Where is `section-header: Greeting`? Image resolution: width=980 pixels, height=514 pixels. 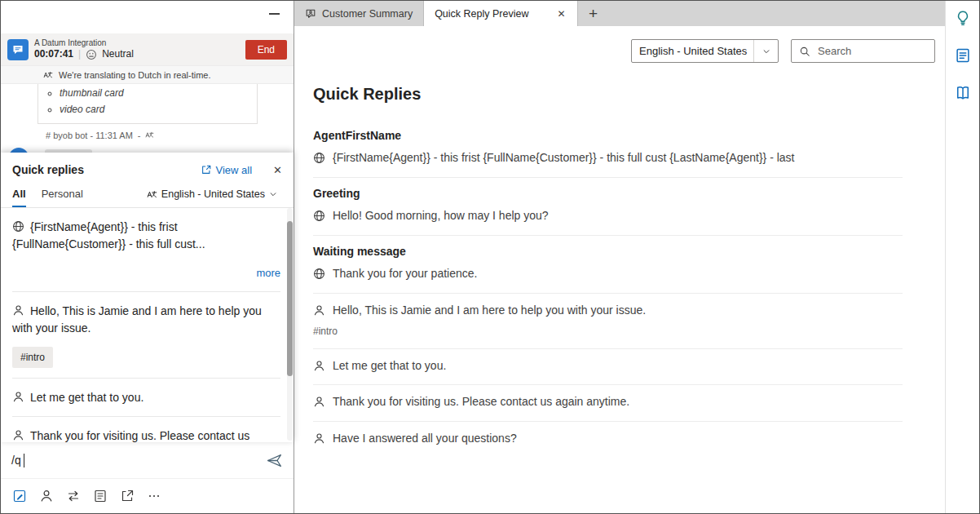 section-header: Greeting is located at coordinates (608, 193).